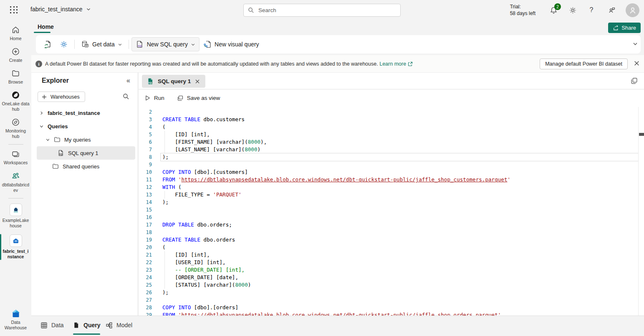 Image resolution: width=644 pixels, height=336 pixels. Describe the element at coordinates (641, 211) in the screenshot. I see `editor-scrollbar` at that location.